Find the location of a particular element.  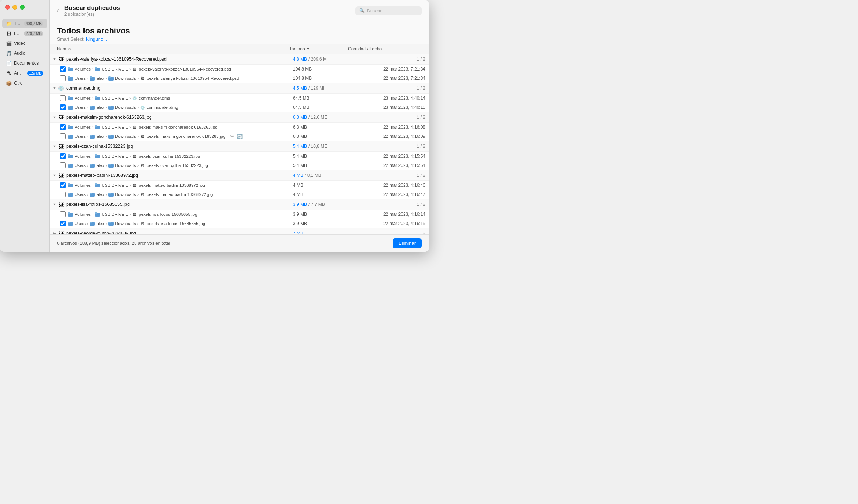

sidebar-item-todos: 📁 Todos los arc... 408,7 MB is located at coordinates (25, 24).